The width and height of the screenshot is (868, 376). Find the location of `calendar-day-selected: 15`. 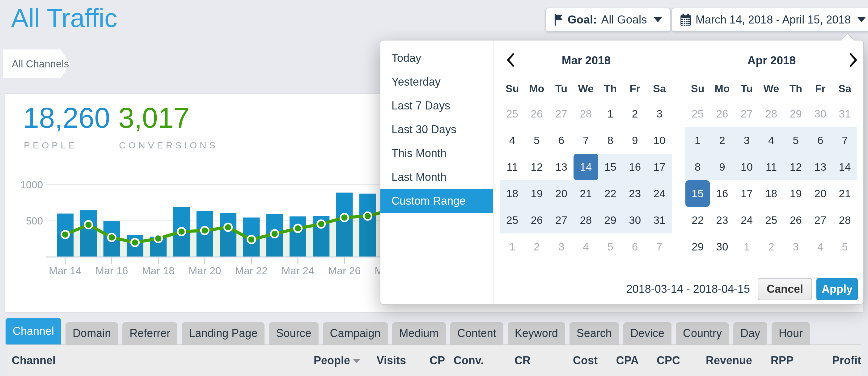

calendar-day-selected: 15 is located at coordinates (698, 194).